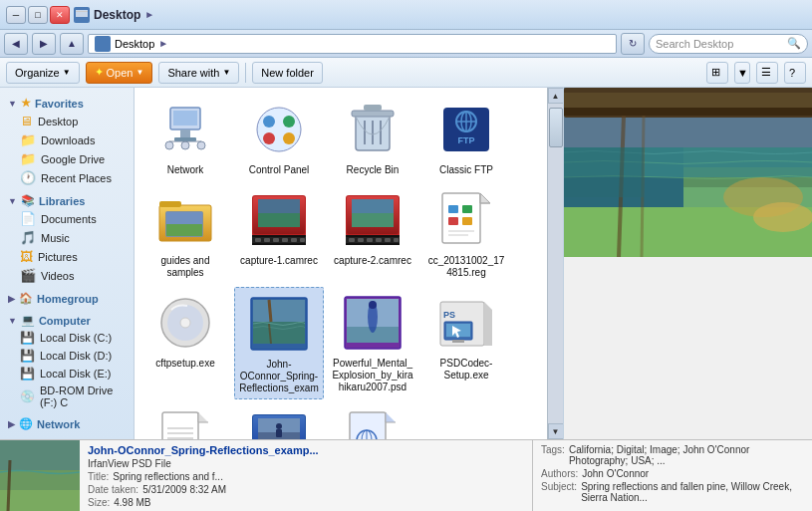  Describe the element at coordinates (67, 275) in the screenshot. I see `sidebar-item-videos: 🎬 Videos` at that location.